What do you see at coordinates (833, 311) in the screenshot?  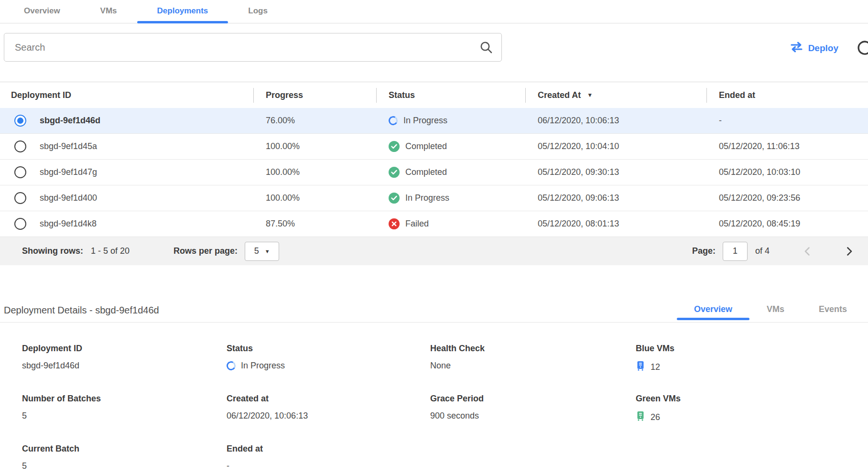 I see `details-tab-events: Events` at bounding box center [833, 311].